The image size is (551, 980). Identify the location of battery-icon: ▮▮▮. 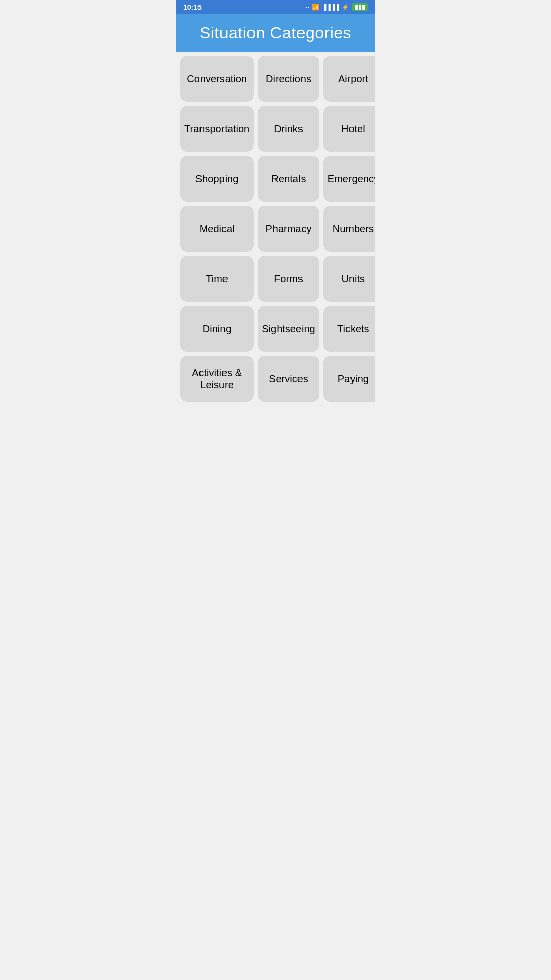
(360, 7).